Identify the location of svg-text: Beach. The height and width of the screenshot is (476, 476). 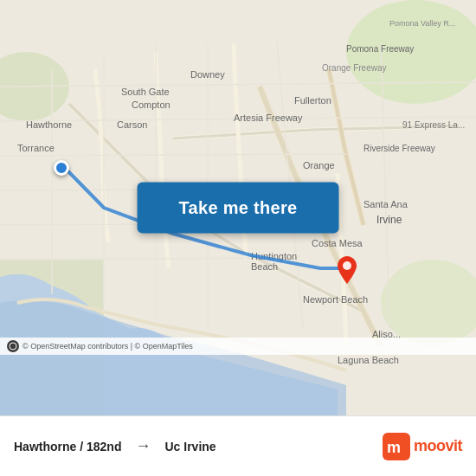
(265, 267).